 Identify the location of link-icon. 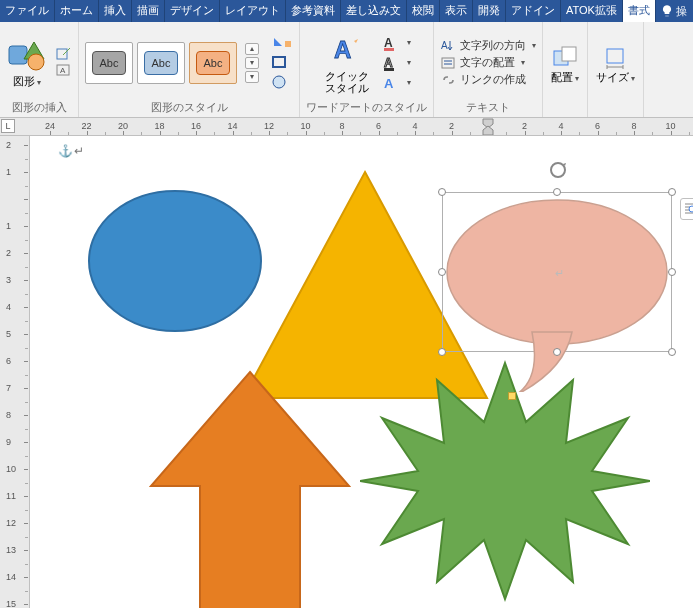
(448, 80).